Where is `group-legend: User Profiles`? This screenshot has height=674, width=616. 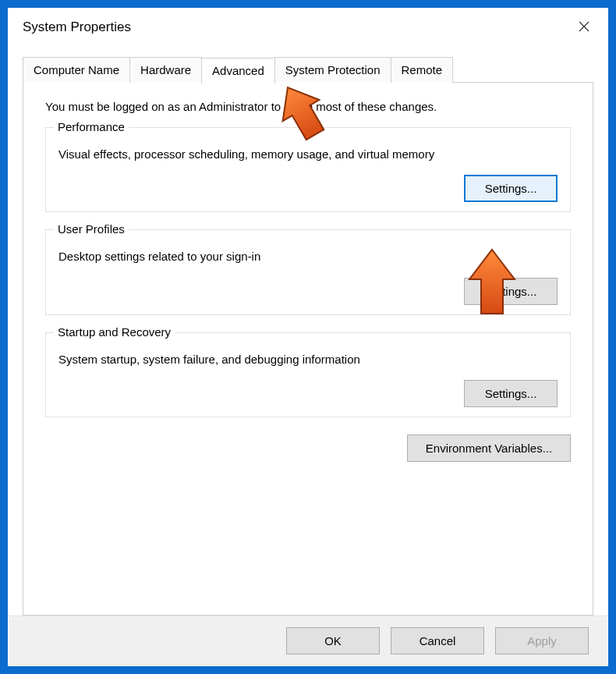
group-legend: User Profiles is located at coordinates (91, 229).